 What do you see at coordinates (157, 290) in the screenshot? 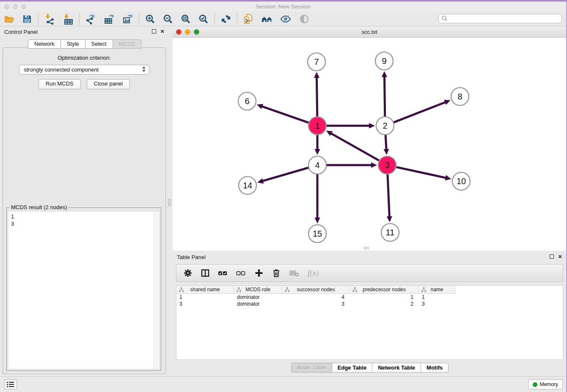
I see `result-scrollbar` at bounding box center [157, 290].